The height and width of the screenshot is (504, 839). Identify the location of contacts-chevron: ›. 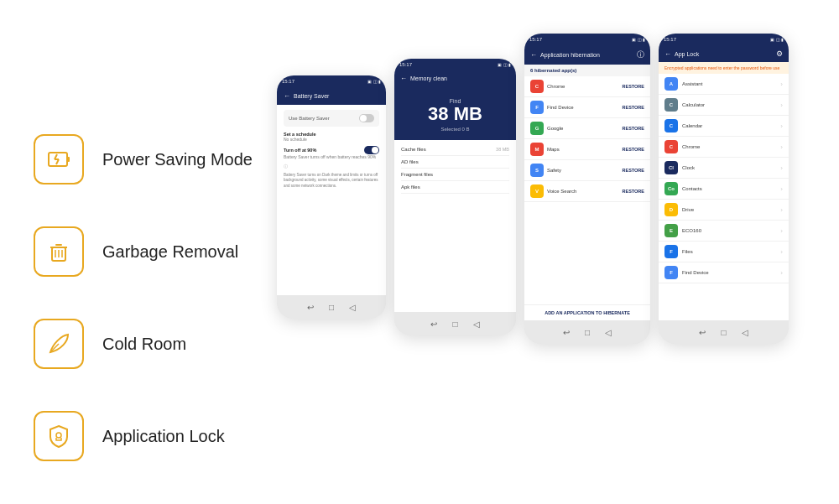
(782, 190).